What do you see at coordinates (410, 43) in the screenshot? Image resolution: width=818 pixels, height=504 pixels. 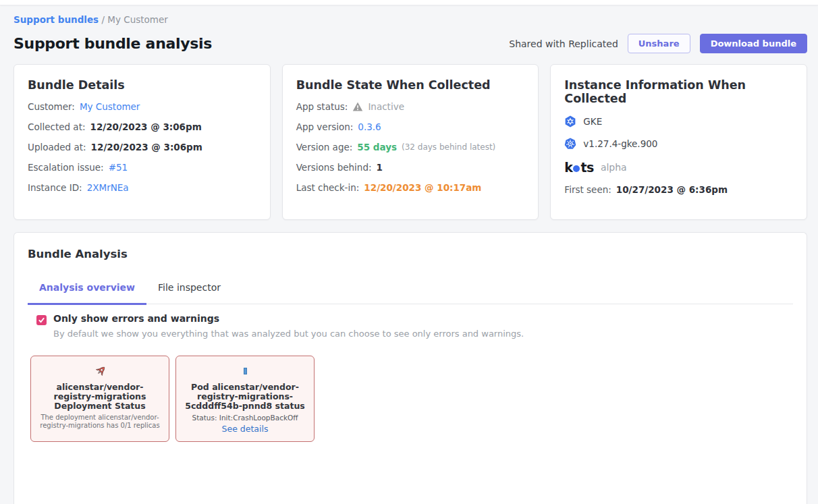 I see `page-header: Support bundle analysis Shared with Repl…` at bounding box center [410, 43].